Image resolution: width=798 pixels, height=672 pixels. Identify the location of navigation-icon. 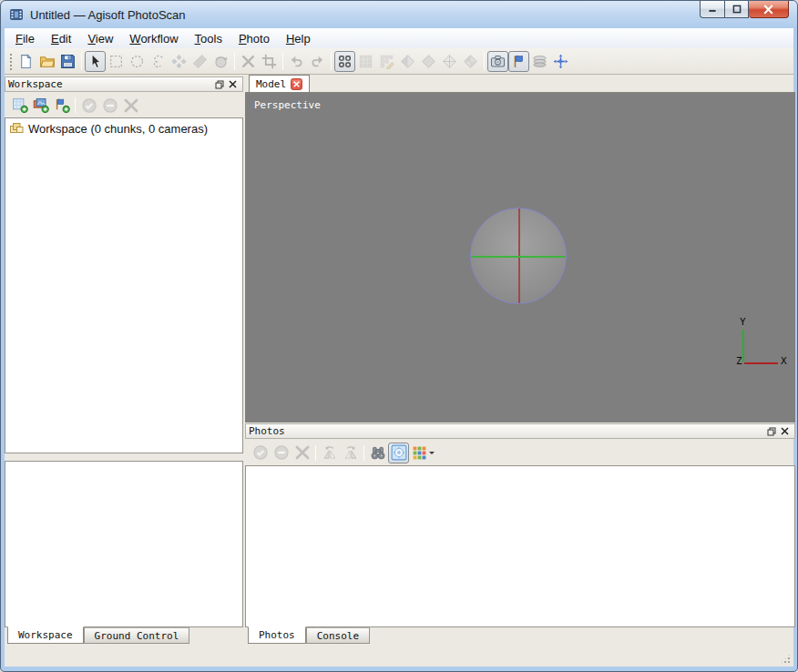
(561, 62).